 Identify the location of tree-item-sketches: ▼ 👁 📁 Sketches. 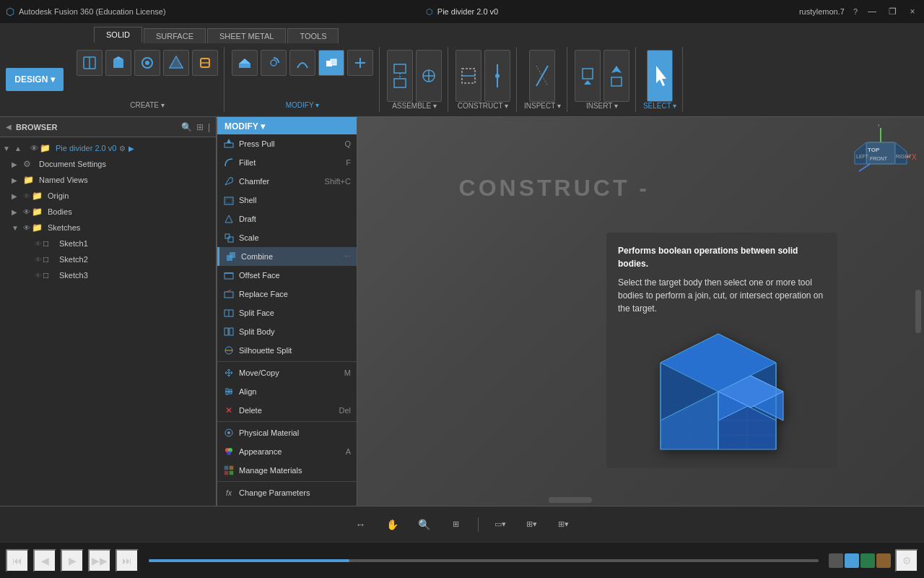
(108, 228).